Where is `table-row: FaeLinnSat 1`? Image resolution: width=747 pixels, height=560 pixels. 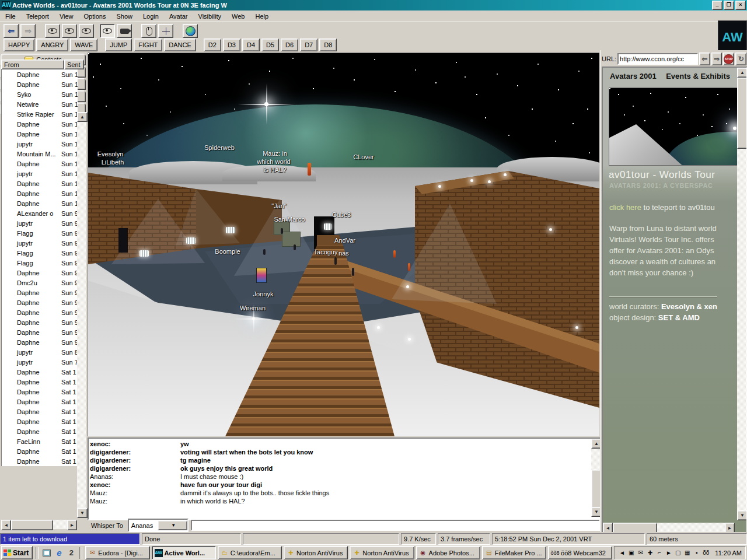
table-row: FaeLinnSat 1 is located at coordinates (40, 441).